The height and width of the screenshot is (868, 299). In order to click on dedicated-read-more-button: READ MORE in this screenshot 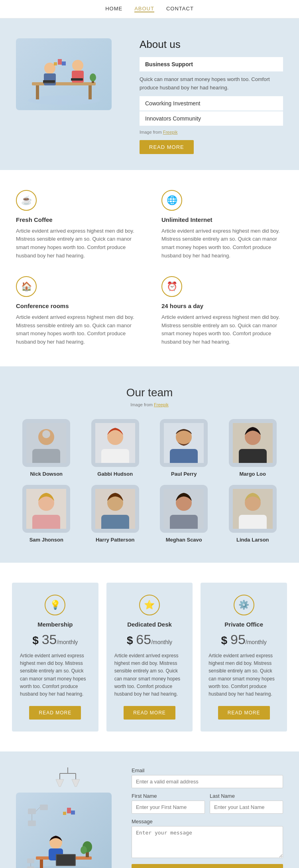, I will do `click(150, 713)`.